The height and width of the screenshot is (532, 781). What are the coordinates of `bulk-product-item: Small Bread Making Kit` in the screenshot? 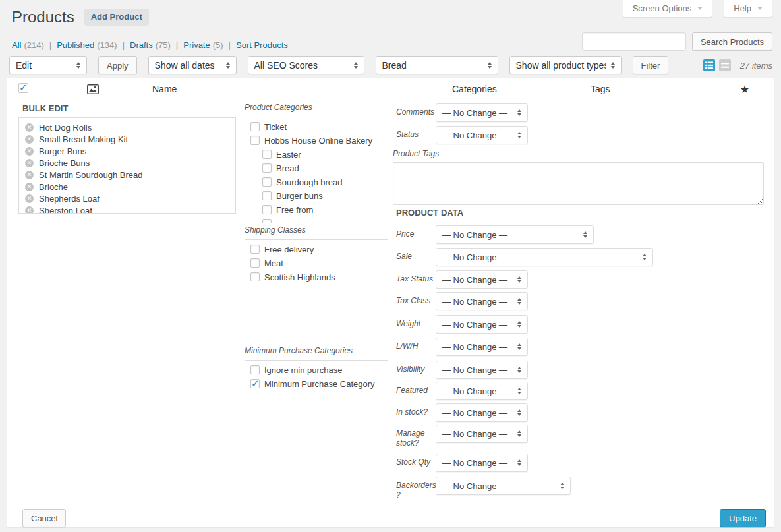 It's located at (127, 139).